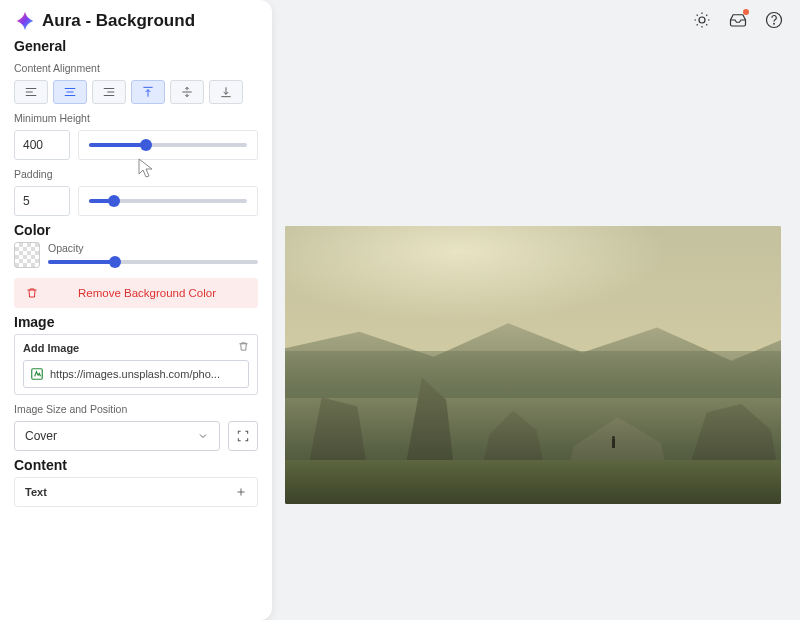  I want to click on label-padding: Padding, so click(136, 174).